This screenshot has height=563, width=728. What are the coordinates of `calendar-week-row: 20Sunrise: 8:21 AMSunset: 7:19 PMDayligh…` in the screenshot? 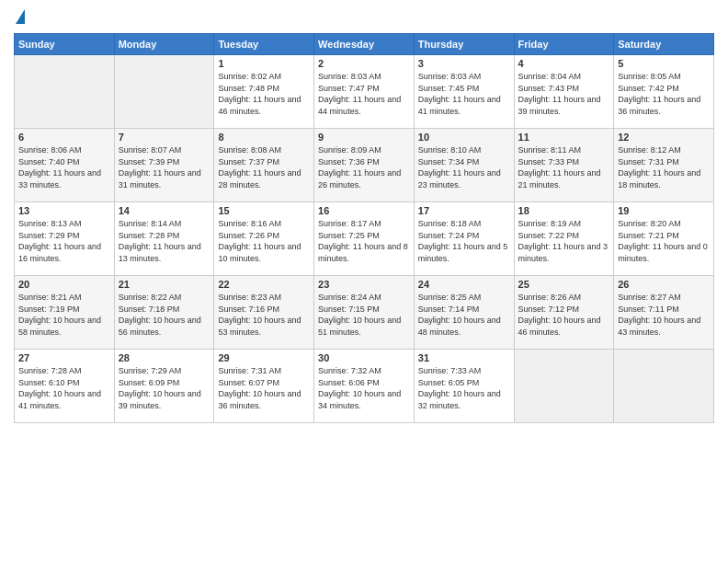 It's located at (364, 313).